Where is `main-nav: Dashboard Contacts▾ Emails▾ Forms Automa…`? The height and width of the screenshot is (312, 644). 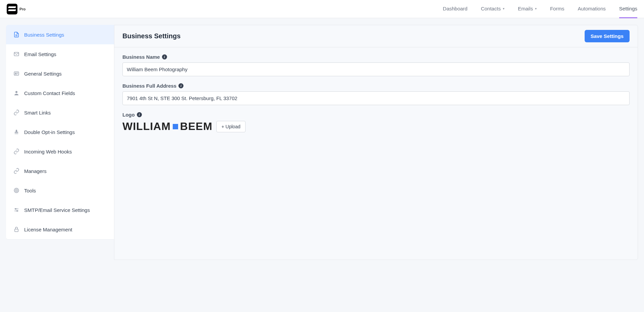
main-nav: Dashboard Contacts▾ Emails▾ Forms Automa… is located at coordinates (540, 9).